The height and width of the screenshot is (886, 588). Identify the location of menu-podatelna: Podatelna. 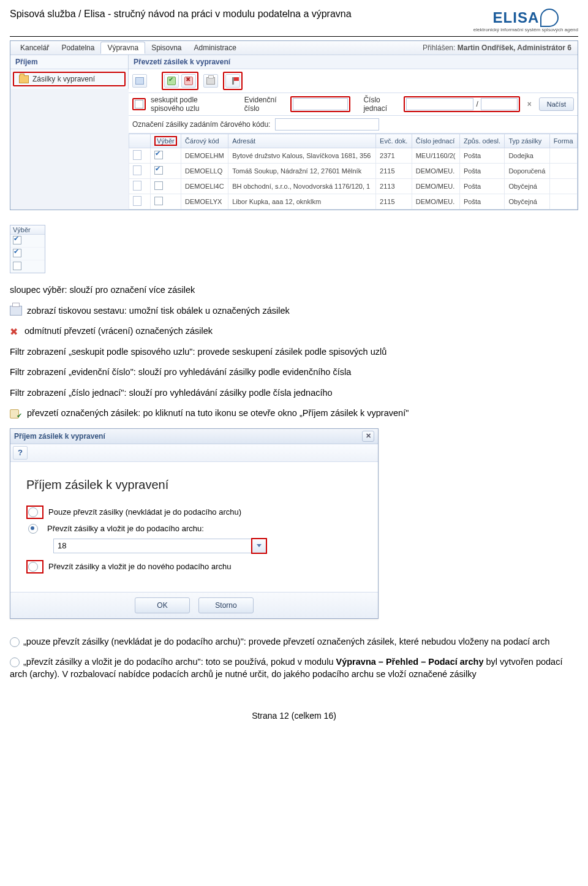
(78, 48).